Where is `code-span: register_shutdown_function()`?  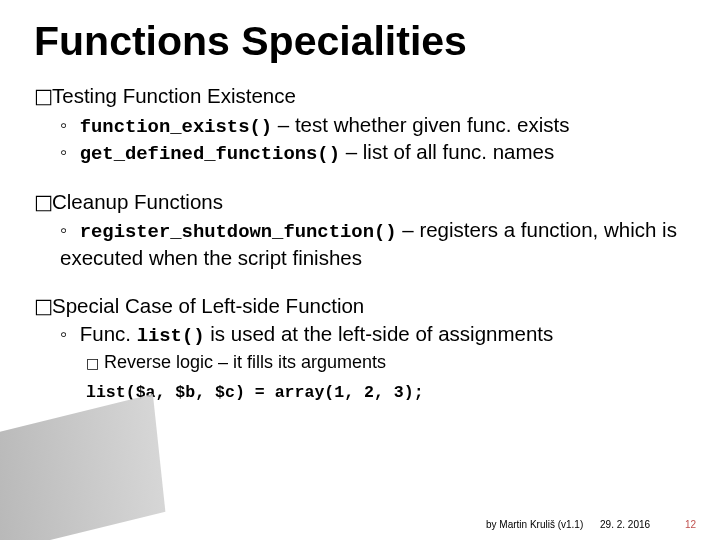
code-span: register_shutdown_function() is located at coordinates (238, 232).